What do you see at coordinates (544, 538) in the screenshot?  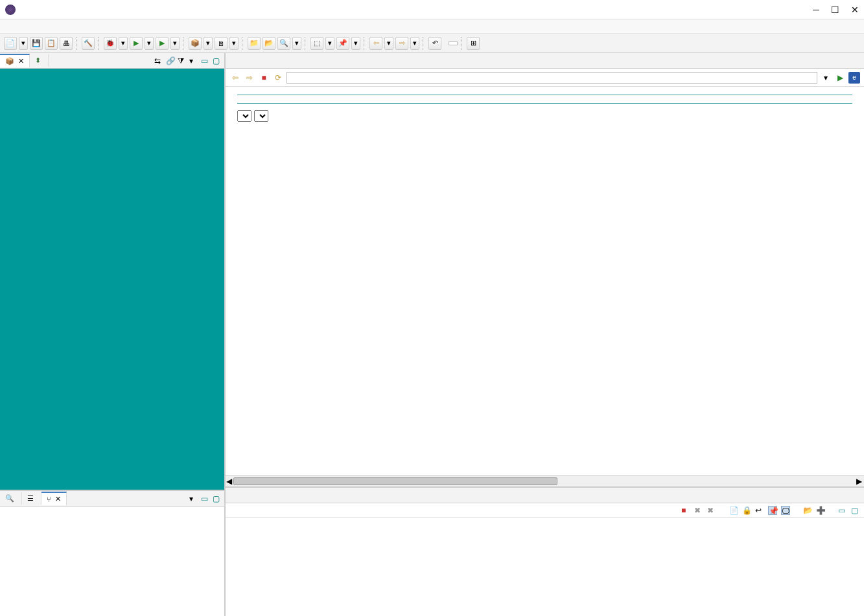 I see `console-process-desc` at bounding box center [544, 538].